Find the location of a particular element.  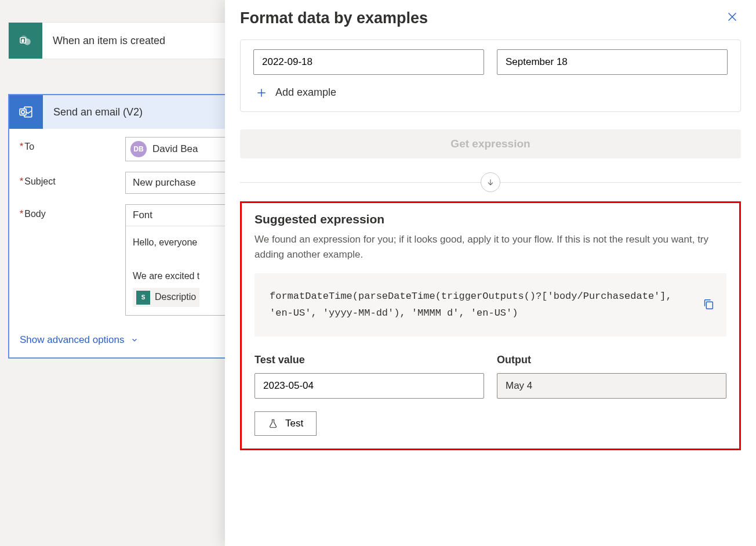

suggested-expression-heading: Suggested expression is located at coordinates (490, 219).